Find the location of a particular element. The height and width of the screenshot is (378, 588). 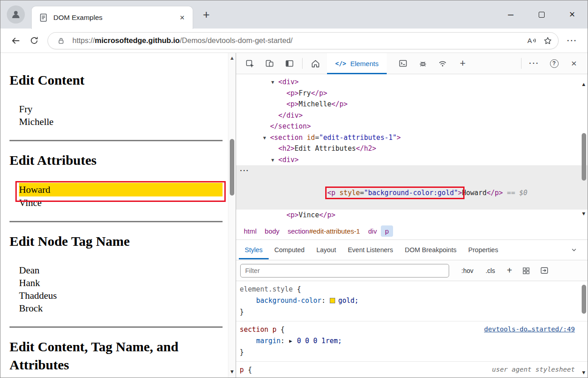

tab-event-listeners: Event Listeners is located at coordinates (370, 250).